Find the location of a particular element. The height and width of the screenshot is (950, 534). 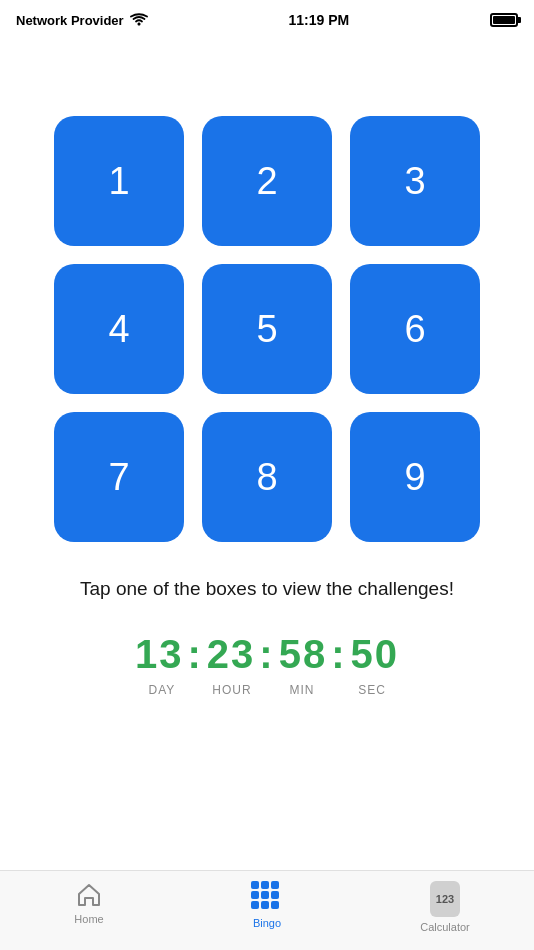

carrier-text: Network Provider is located at coordinates (70, 20).